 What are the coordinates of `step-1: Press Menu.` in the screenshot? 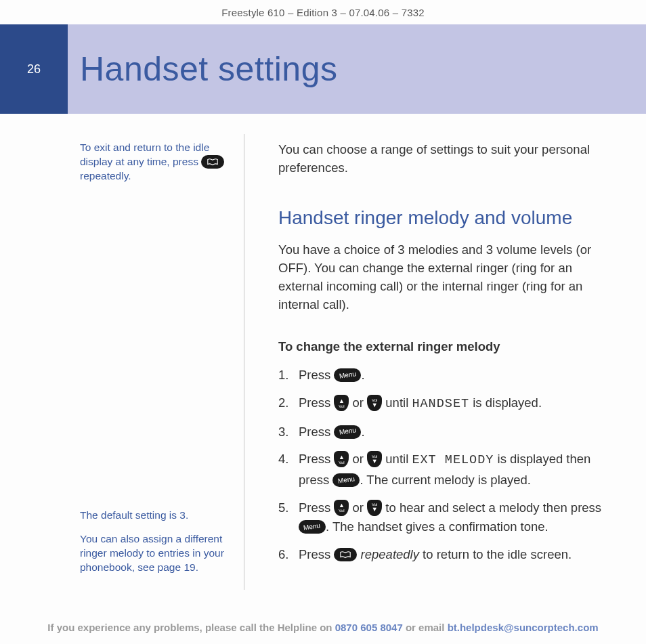 It's located at (448, 375).